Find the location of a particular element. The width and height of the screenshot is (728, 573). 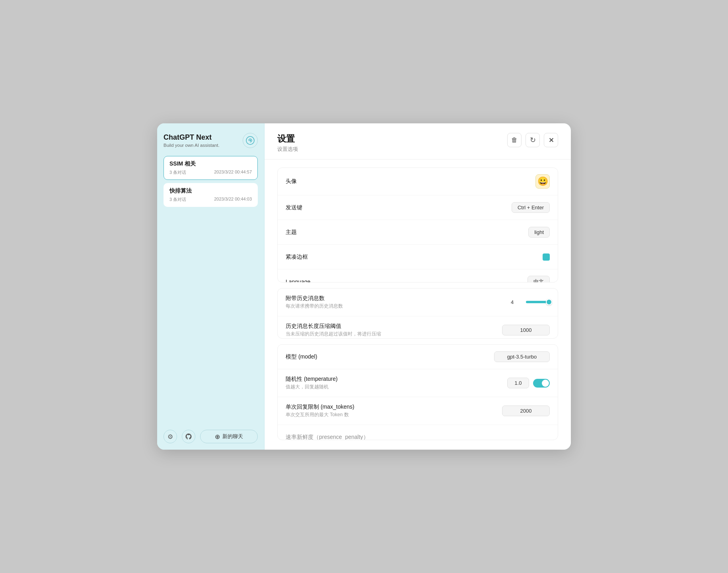

model-input is located at coordinates (522, 357).